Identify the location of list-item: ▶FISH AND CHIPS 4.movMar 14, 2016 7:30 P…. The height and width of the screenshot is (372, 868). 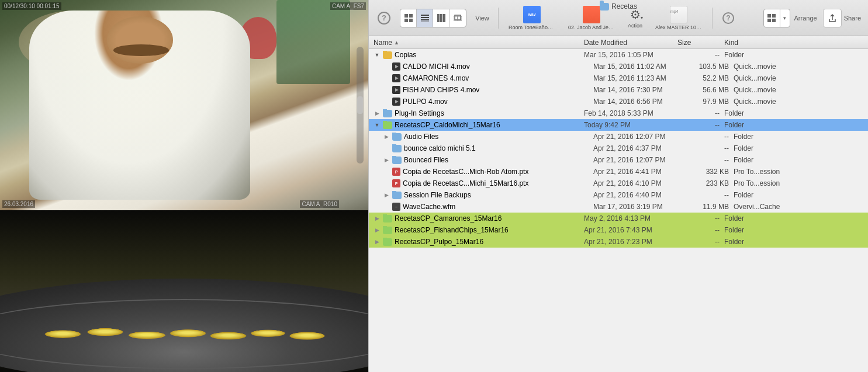
(618, 90).